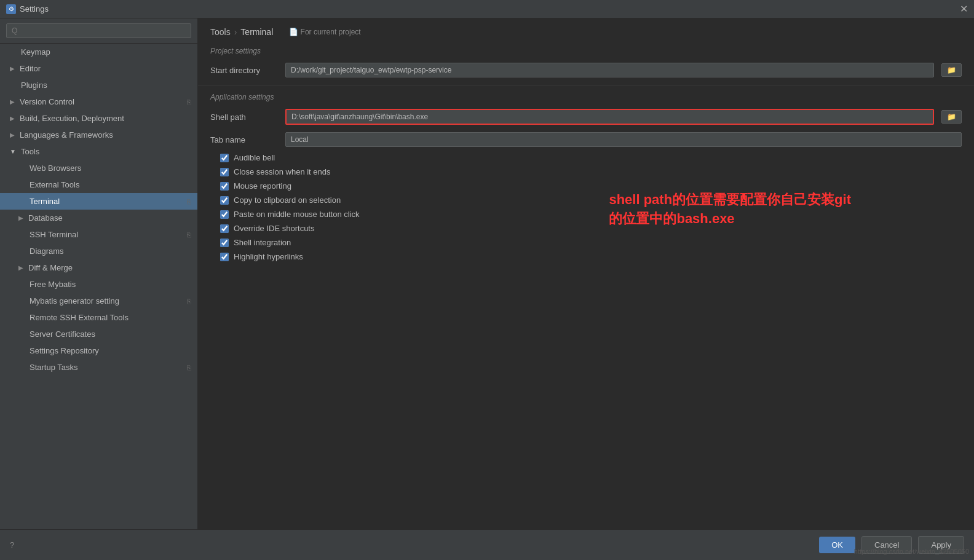 This screenshot has width=974, height=560. What do you see at coordinates (98, 135) in the screenshot?
I see `sidebar-item-languages-frameworks: ▶Languages & Frameworks` at bounding box center [98, 135].